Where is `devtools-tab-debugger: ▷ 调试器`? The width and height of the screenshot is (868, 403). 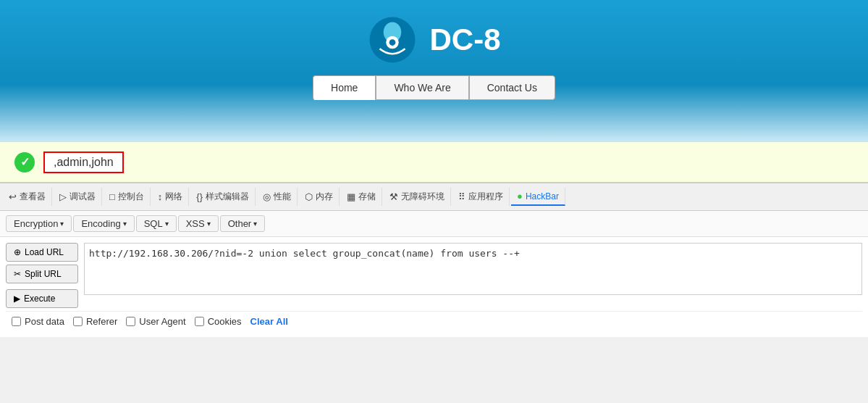
devtools-tab-debugger: ▷ 调试器 is located at coordinates (78, 197).